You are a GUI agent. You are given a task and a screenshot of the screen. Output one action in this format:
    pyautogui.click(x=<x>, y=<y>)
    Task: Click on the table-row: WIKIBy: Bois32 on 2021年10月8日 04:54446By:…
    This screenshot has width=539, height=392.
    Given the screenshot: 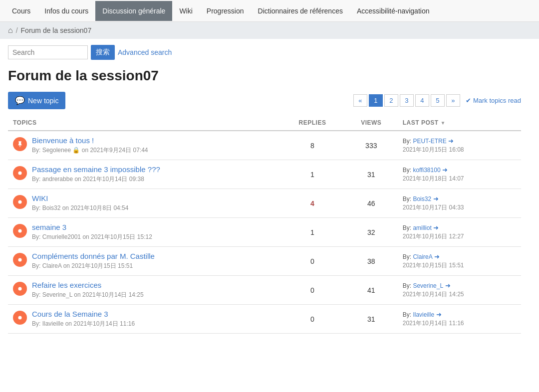 What is the action you would take?
    pyautogui.click(x=265, y=203)
    